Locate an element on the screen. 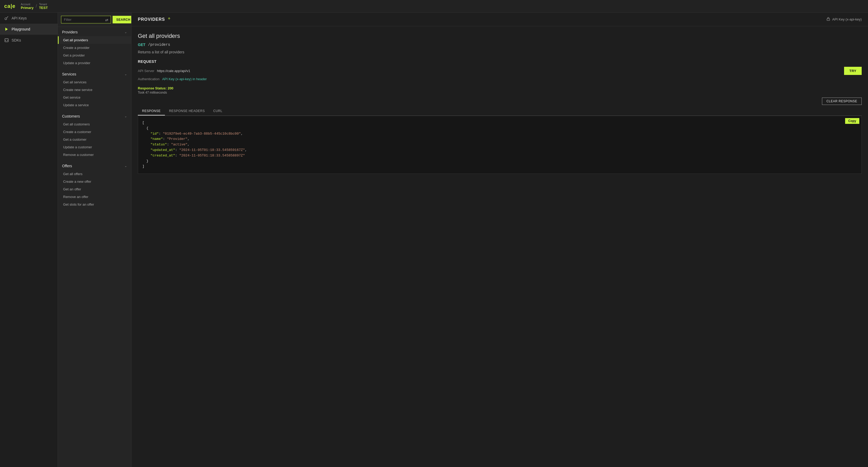 Image resolution: width=868 pixels, height=467 pixels. sidebar-item-update-a-customer: Update a customer is located at coordinates (95, 147).